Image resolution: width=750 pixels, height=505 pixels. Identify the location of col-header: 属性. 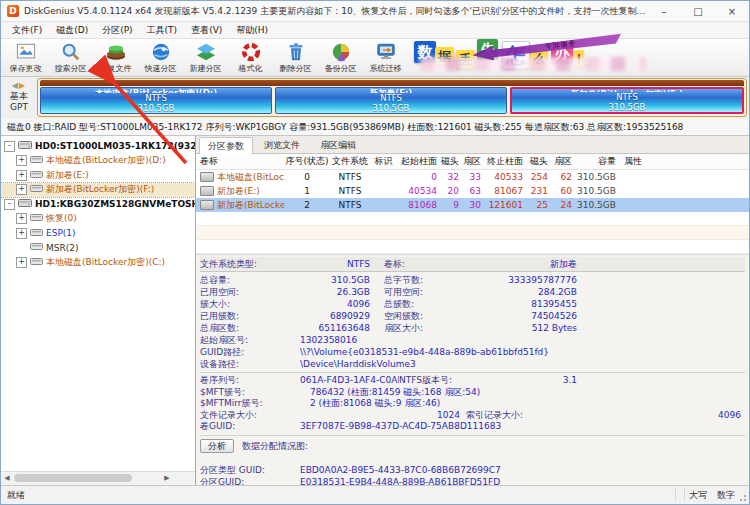
(633, 162).